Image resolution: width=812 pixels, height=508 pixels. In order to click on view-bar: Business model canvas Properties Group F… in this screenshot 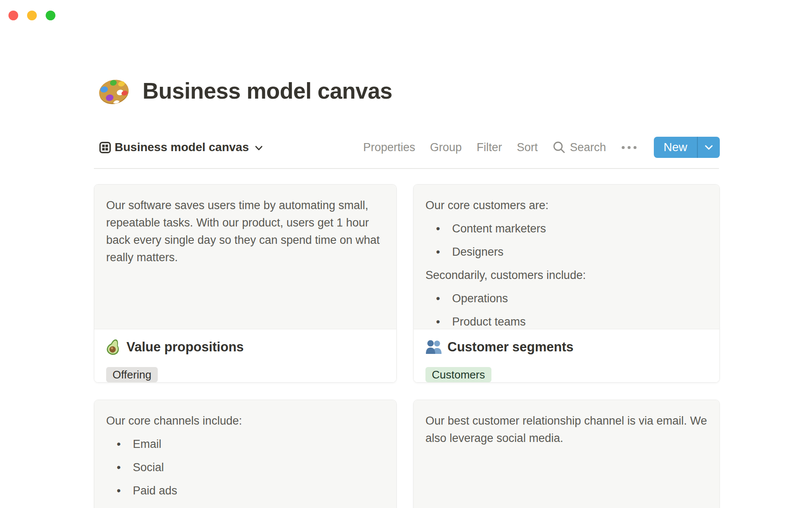, I will do `click(407, 147)`.